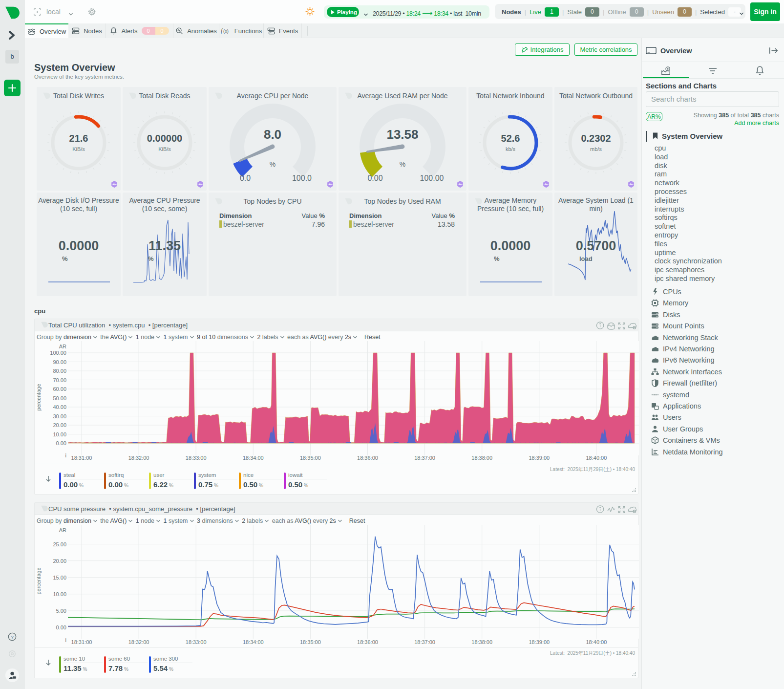 This screenshot has width=784, height=689. I want to click on svg-text: 40.00, so click(60, 407).